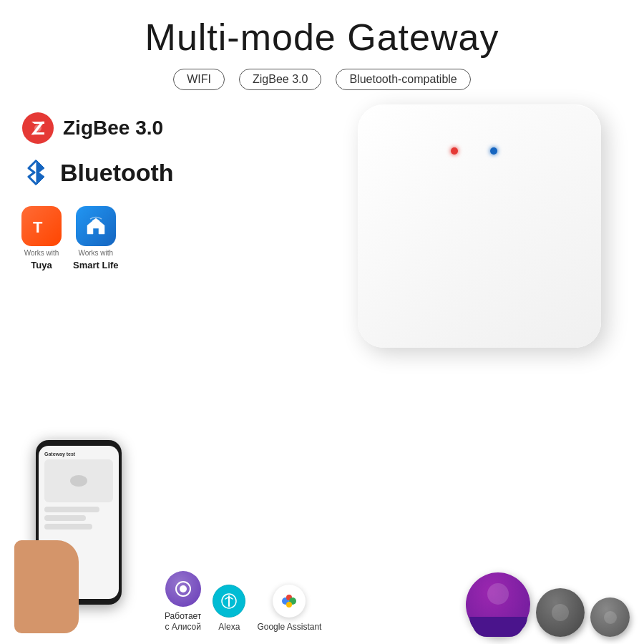 Image resolution: width=644 pixels, height=644 pixels. Describe the element at coordinates (243, 602) in the screenshot. I see `assistants-area: Работает с Алисой Alexa` at that location.